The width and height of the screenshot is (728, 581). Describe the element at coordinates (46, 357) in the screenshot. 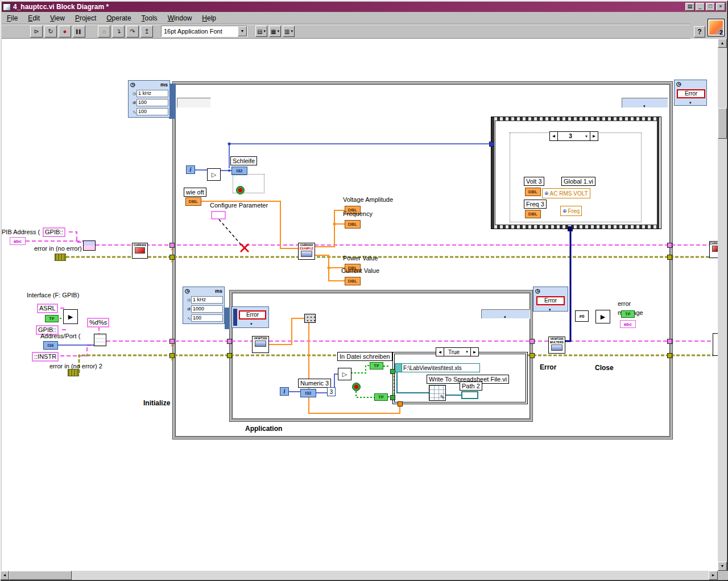

I see `instr-string-constant: ::INSTR` at that location.